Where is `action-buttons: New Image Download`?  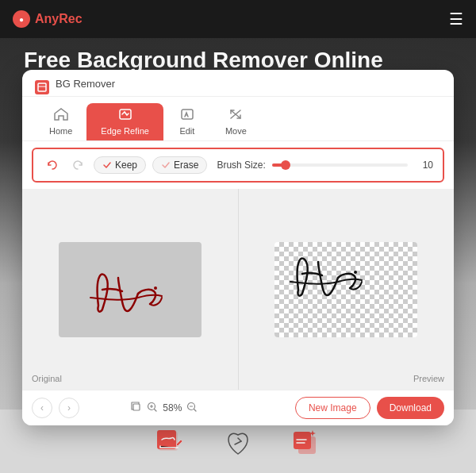
action-buttons: New Image Download is located at coordinates (370, 408).